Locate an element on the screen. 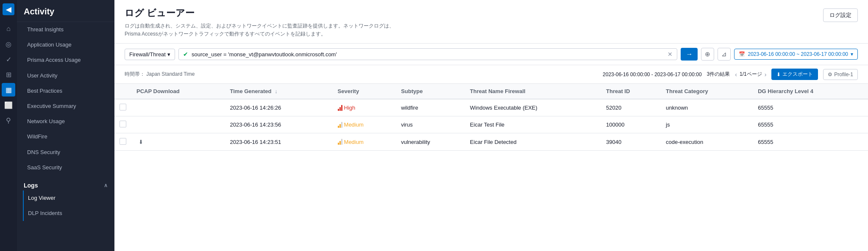  shield-icon: ✓ is located at coordinates (8, 59).